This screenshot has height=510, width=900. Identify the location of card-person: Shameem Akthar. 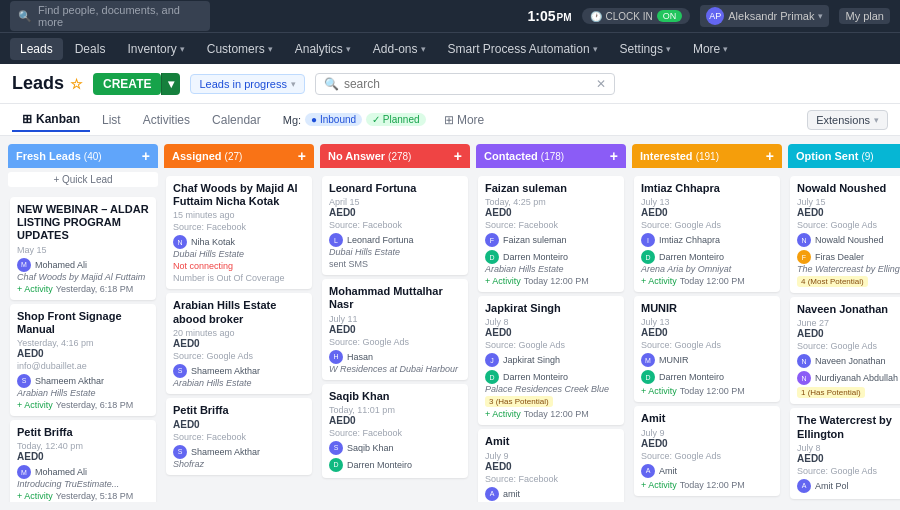
(226, 452).